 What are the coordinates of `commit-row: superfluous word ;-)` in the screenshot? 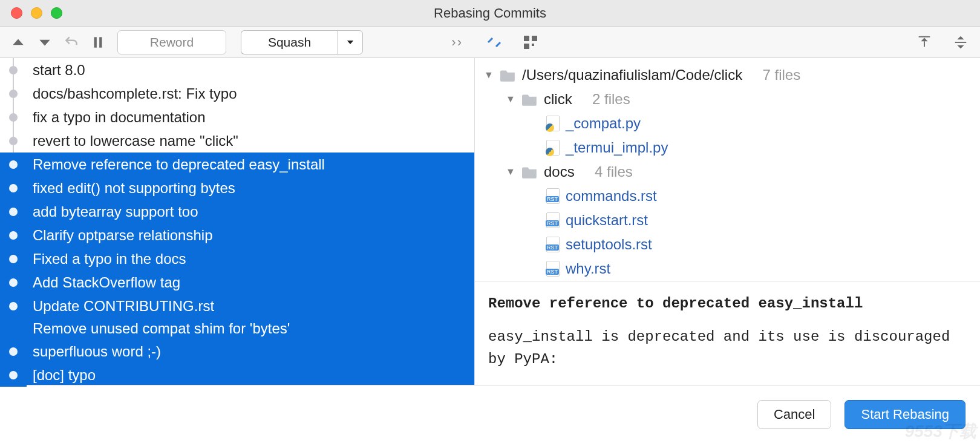 It's located at (250, 351).